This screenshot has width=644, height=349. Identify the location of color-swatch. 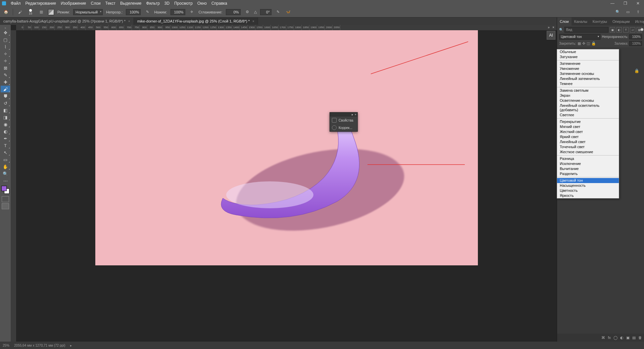
(5, 190).